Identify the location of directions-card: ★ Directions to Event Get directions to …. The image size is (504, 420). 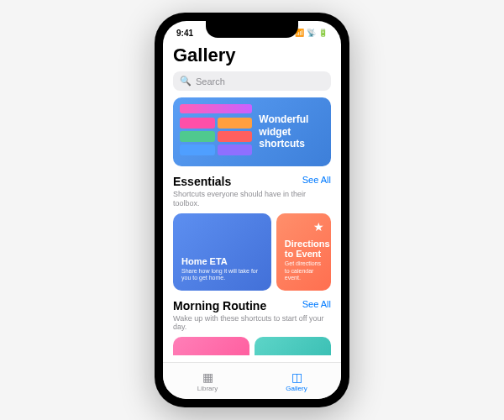
(304, 252).